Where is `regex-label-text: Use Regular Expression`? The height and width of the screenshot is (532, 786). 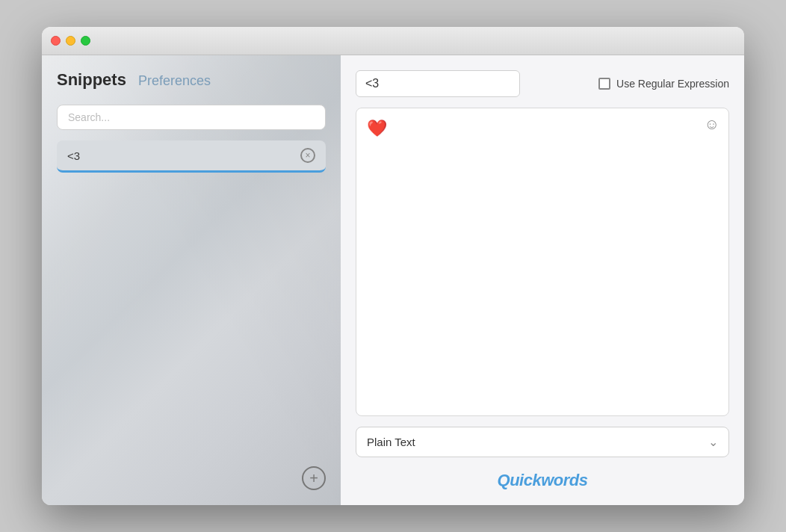 regex-label-text: Use Regular Expression is located at coordinates (672, 84).